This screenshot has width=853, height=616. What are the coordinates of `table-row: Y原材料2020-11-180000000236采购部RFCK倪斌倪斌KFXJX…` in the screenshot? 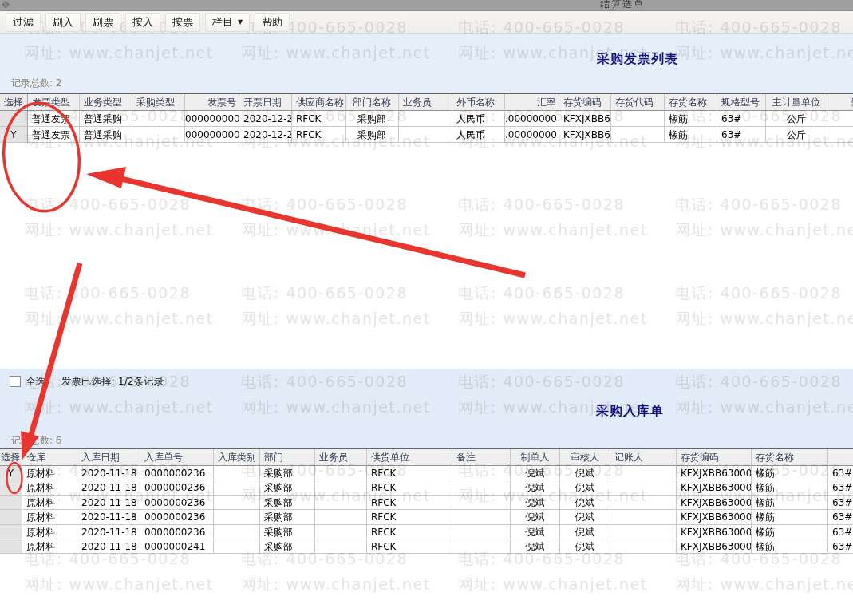 It's located at (426, 473).